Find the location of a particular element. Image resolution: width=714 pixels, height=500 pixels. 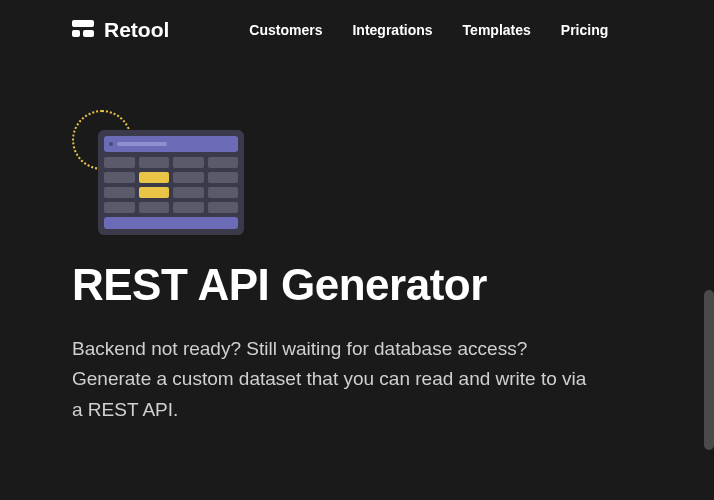

page-title: REST API Generator is located at coordinates (357, 285).